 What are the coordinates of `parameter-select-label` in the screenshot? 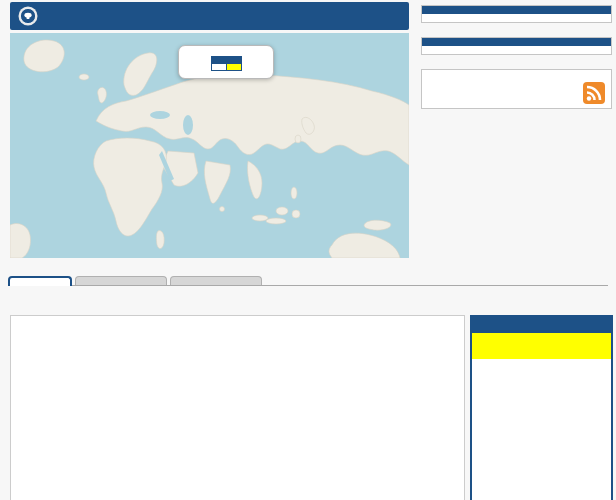 It's located at (516, 42).